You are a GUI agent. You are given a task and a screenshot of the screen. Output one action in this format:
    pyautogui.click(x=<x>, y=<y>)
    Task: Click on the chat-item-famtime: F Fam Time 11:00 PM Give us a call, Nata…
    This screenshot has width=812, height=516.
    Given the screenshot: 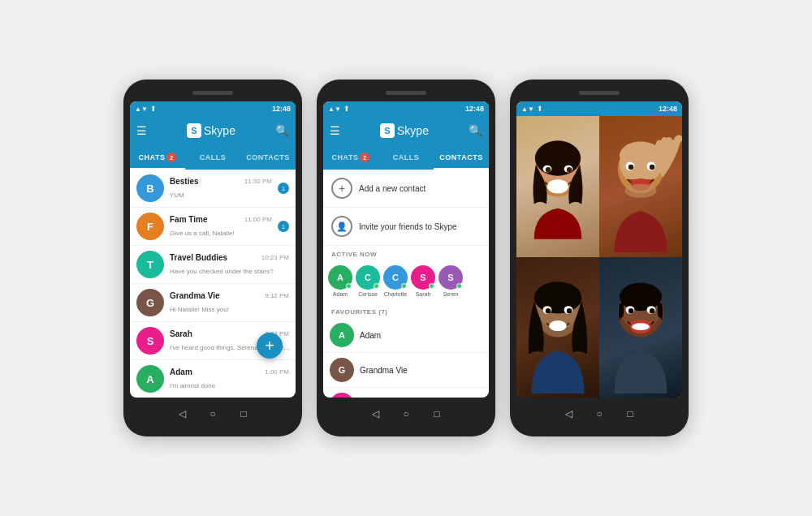 What is the action you would take?
    pyautogui.click(x=213, y=227)
    